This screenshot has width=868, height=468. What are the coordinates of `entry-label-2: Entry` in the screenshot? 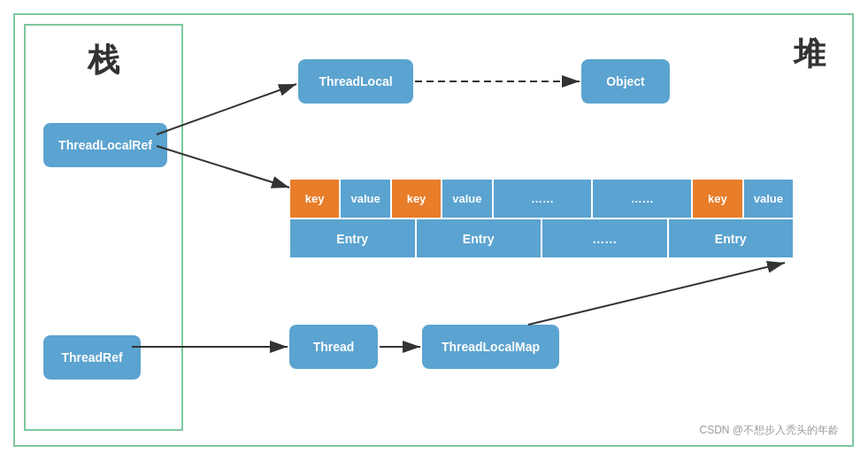 It's located at (480, 239).